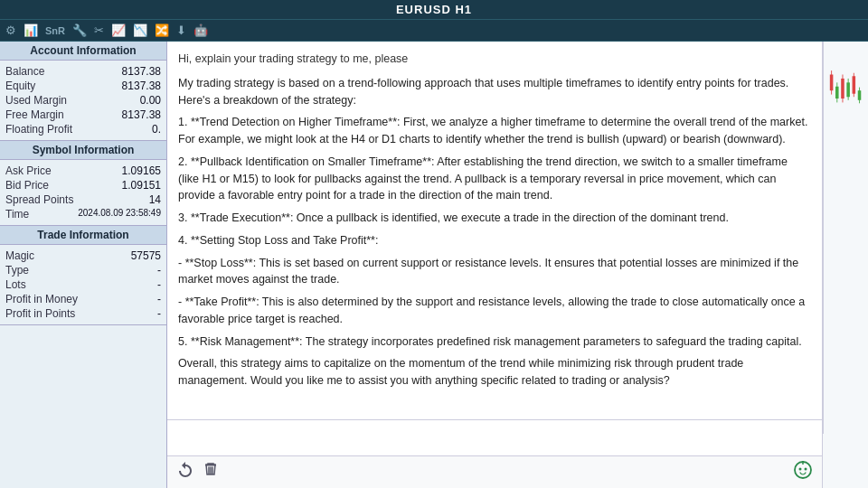 The height and width of the screenshot is (488, 868). What do you see at coordinates (17, 214) in the screenshot?
I see `time-label: Time` at bounding box center [17, 214].